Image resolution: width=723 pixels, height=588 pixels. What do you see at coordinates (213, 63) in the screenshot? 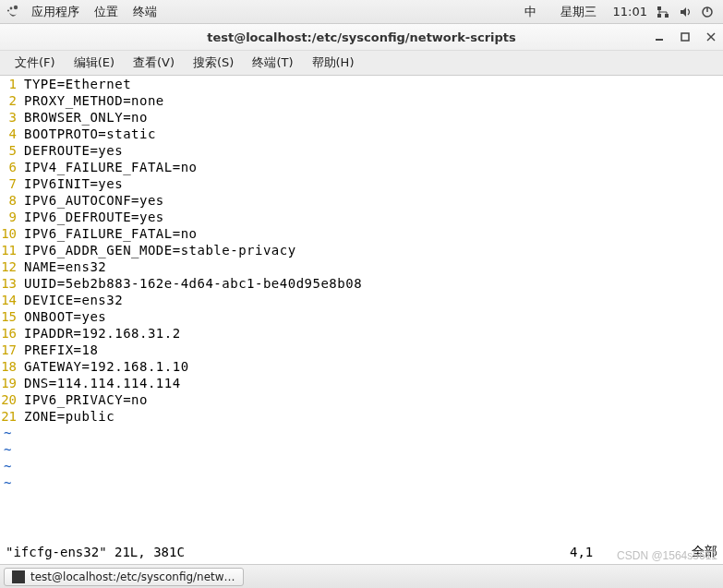
I see `menu-search: 搜索(S)` at bounding box center [213, 63].